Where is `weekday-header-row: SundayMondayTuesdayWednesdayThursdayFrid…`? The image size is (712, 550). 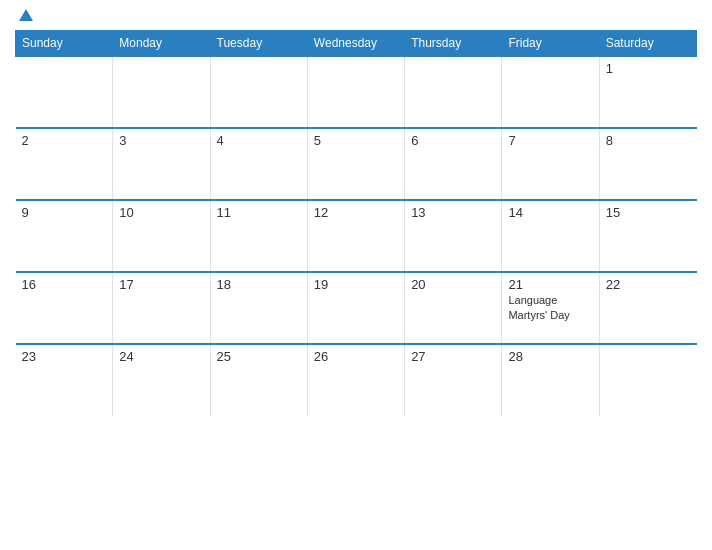
weekday-header-row: SundayMondayTuesdayWednesdayThursdayFrid… is located at coordinates (356, 44).